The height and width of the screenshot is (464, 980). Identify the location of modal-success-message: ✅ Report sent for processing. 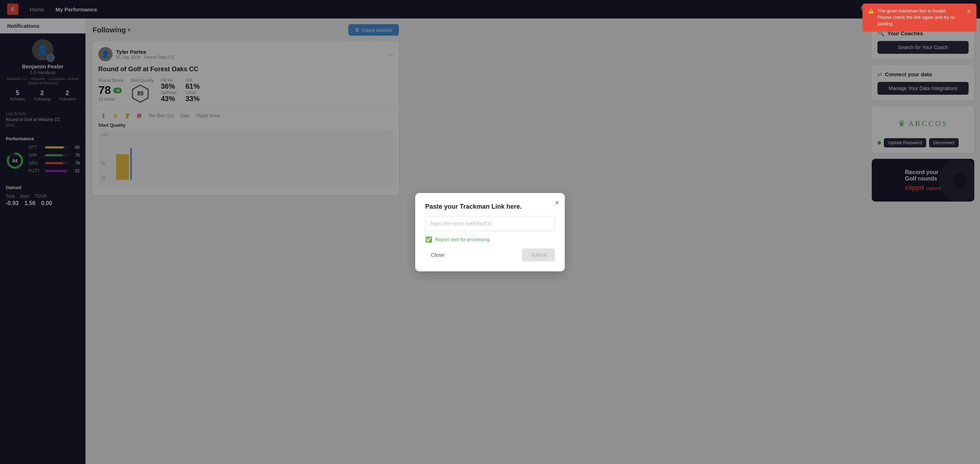
(490, 240).